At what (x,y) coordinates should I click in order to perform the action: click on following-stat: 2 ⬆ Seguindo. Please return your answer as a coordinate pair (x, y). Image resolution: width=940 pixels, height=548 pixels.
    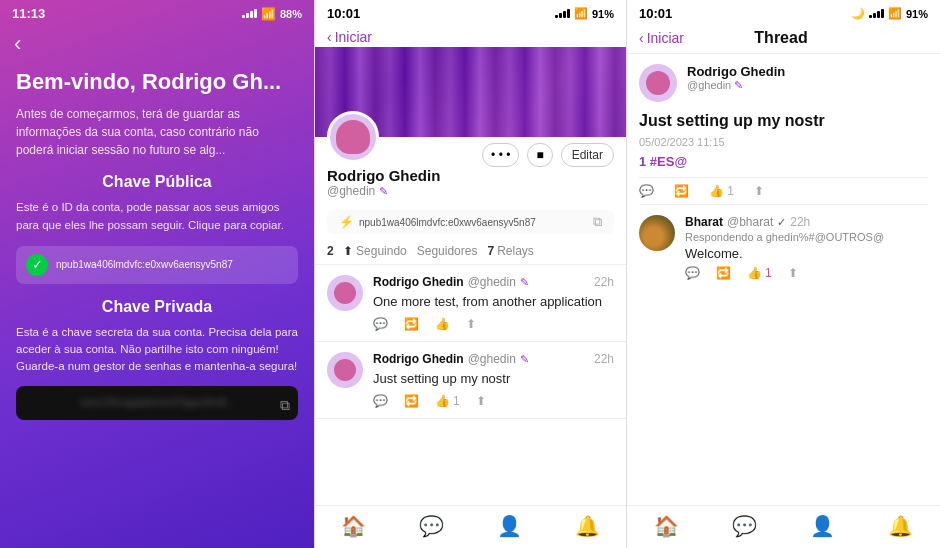
    Looking at the image, I should click on (367, 251).